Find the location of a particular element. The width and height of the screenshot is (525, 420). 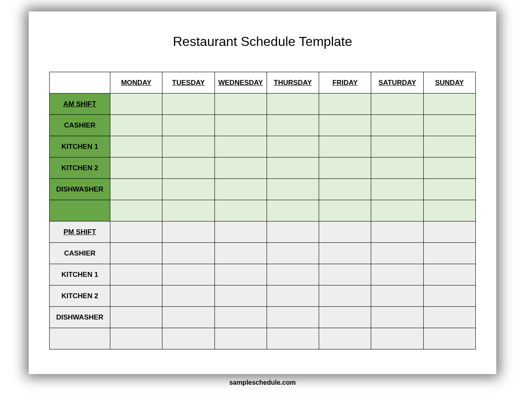

page-title: Restaurant Schedule Template is located at coordinates (262, 42).